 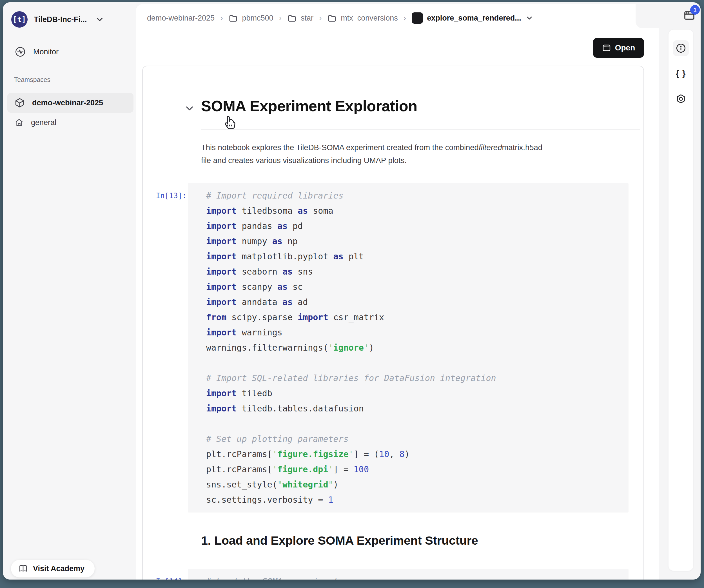 What do you see at coordinates (418, 154) in the screenshot?
I see `notebook-intro: This notebook explores the TileDB-SOMA e…` at bounding box center [418, 154].